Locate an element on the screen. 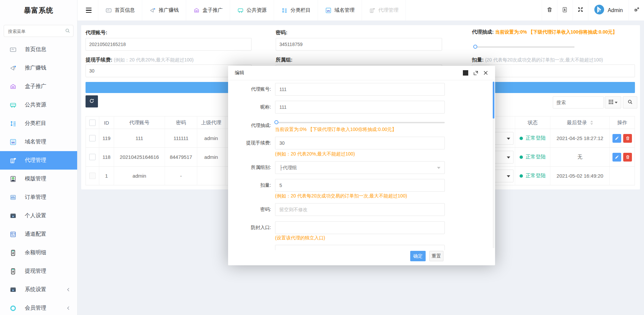  modal-account-input is located at coordinates (360, 89).